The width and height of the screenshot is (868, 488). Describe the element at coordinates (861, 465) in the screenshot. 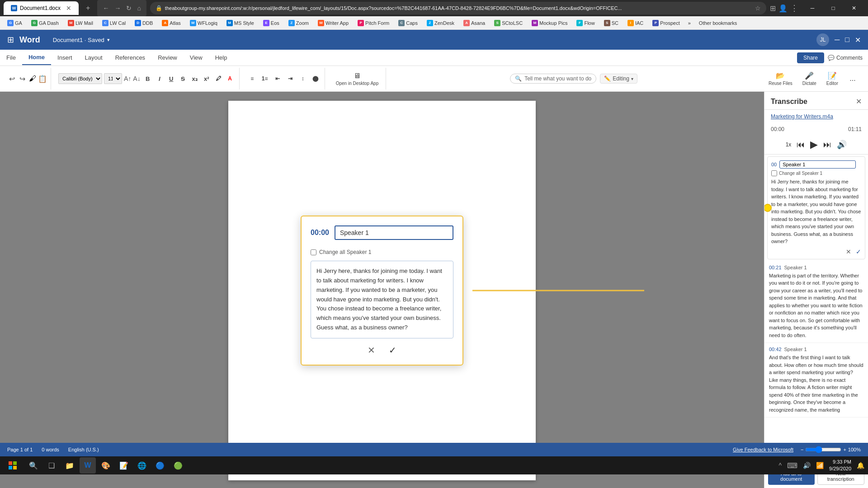

I see `taskbar-notification: 🔔` at that location.